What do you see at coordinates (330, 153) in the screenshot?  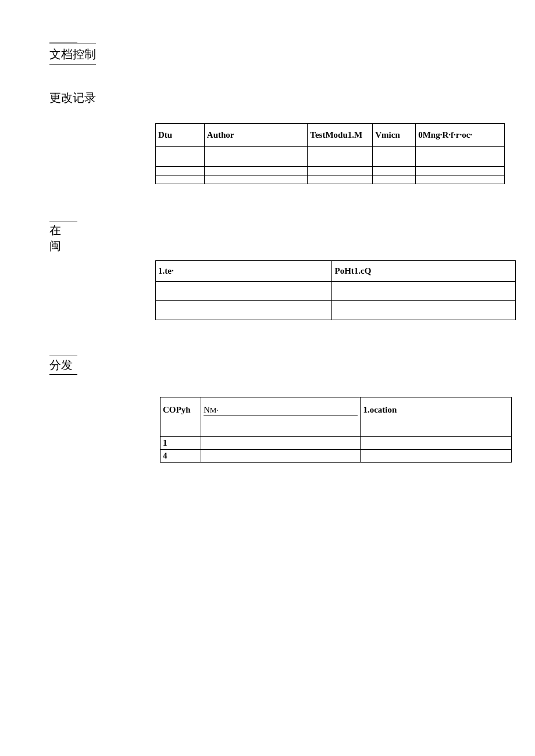 I see `change-record-table: Dtu Author TestModu1.M Vmicn 0Mng·R·f·r·…` at bounding box center [330, 153].